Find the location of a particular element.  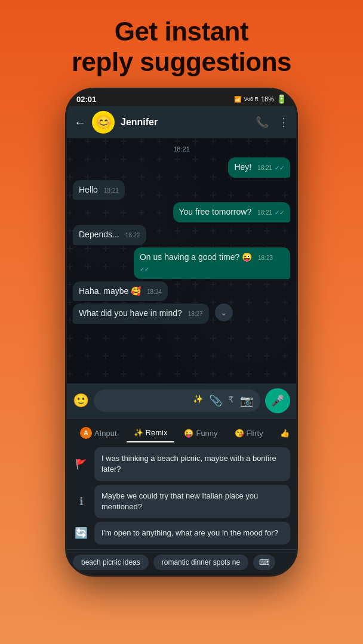

status-icons: 📶 Vo6 R 18% 🔋 is located at coordinates (260, 99).